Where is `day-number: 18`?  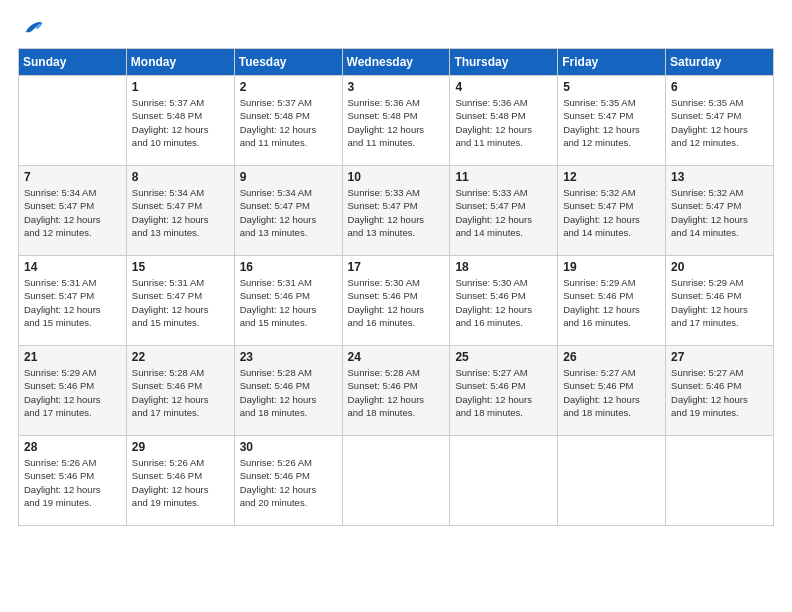
day-number: 18 is located at coordinates (504, 267).